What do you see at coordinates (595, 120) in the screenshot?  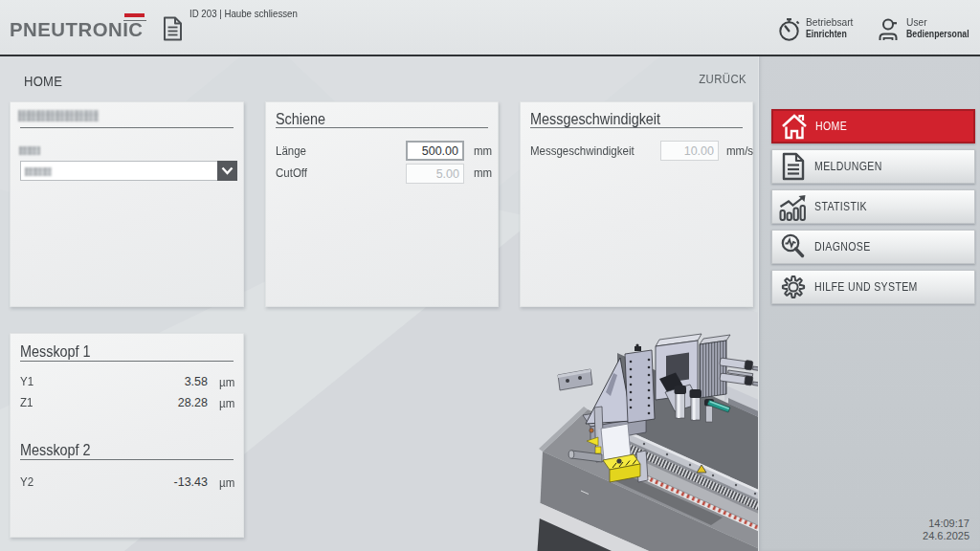 I see `panel-heading: Messgeschwindigkeit` at bounding box center [595, 120].